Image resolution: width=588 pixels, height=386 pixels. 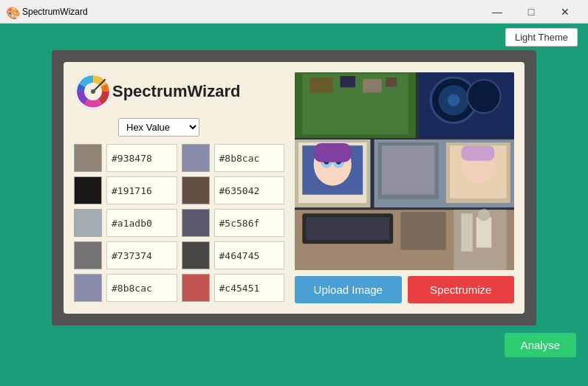 I want to click on logo-area: SpectrumWizard, so click(x=179, y=92).